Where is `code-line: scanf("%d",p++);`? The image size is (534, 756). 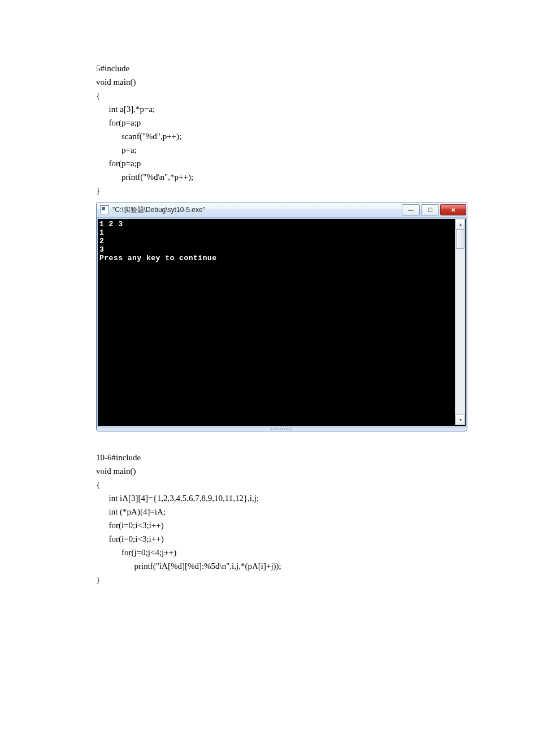 code-line: scanf("%d",p++); is located at coordinates (139, 136).